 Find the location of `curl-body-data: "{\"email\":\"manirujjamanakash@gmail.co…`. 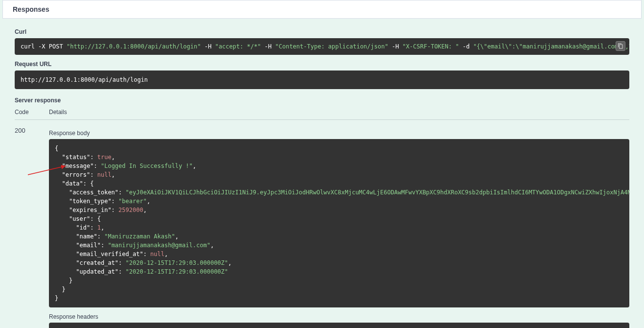

curl-body-data: "{\"email\":\"manirujjamanakash@gmail.co… is located at coordinates (551, 47).